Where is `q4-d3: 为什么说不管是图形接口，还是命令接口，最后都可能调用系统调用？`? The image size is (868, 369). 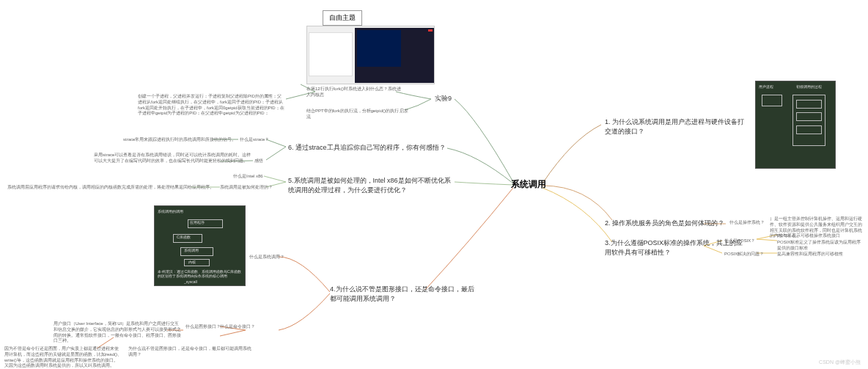
q4-d3: 为什么说不管是图形接口，还是命令接口，最后都可能调用系统调用？ is located at coordinates (191, 352).